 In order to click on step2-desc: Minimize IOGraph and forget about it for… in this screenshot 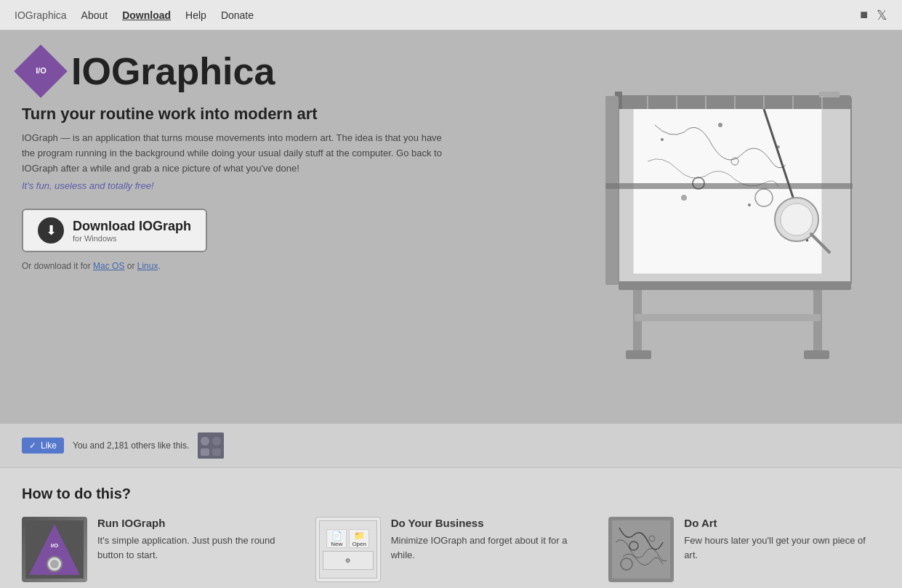, I will do `click(489, 548)`.